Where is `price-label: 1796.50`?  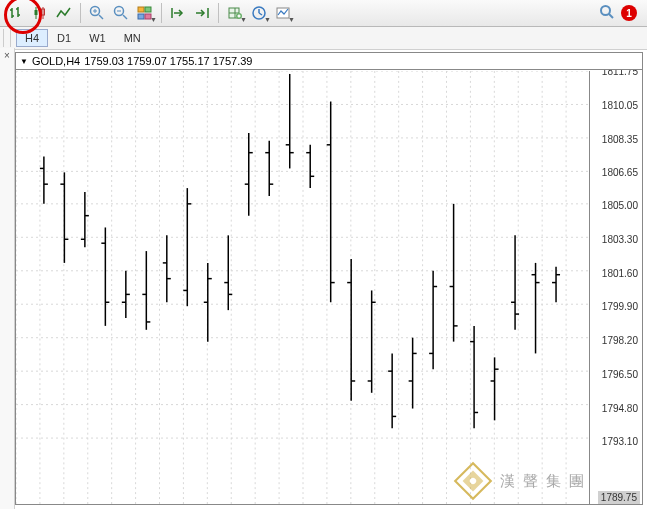 price-label: 1796.50 is located at coordinates (620, 374).